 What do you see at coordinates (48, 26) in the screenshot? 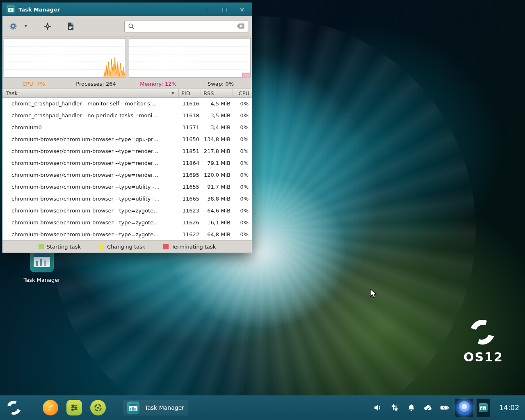
I see `pick-window-button` at bounding box center [48, 26].